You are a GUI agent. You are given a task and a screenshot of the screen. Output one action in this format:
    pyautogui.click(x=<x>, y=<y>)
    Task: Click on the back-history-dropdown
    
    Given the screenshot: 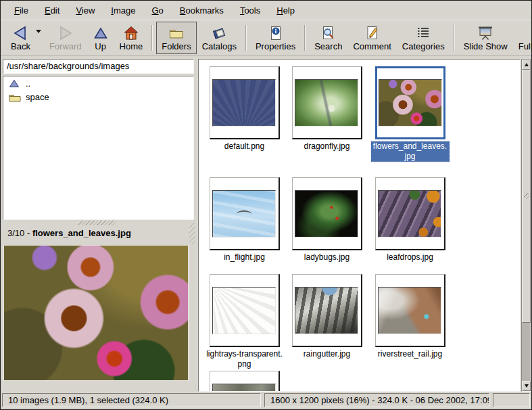 What is the action you would take?
    pyautogui.click(x=40, y=38)
    